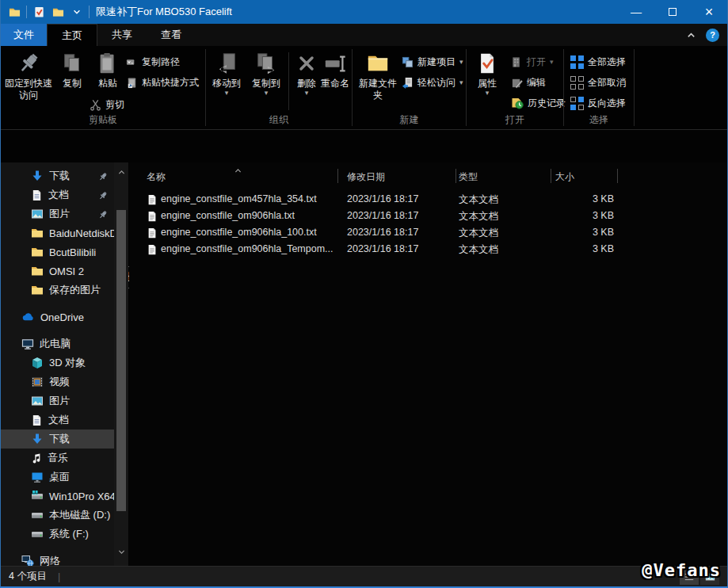  What do you see at coordinates (709, 12) in the screenshot?
I see `close-button: ×` at bounding box center [709, 12].